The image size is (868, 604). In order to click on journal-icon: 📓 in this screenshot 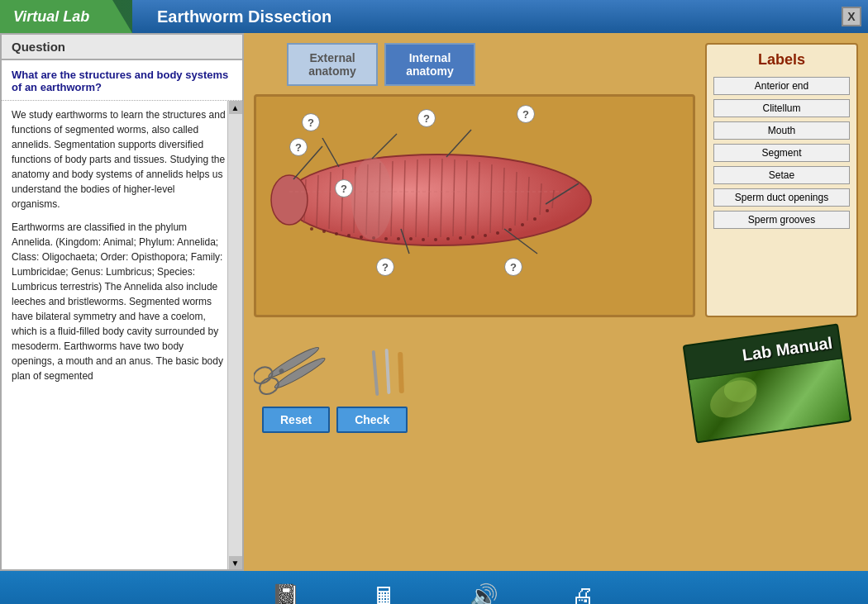, I will do `click(286, 593)`.